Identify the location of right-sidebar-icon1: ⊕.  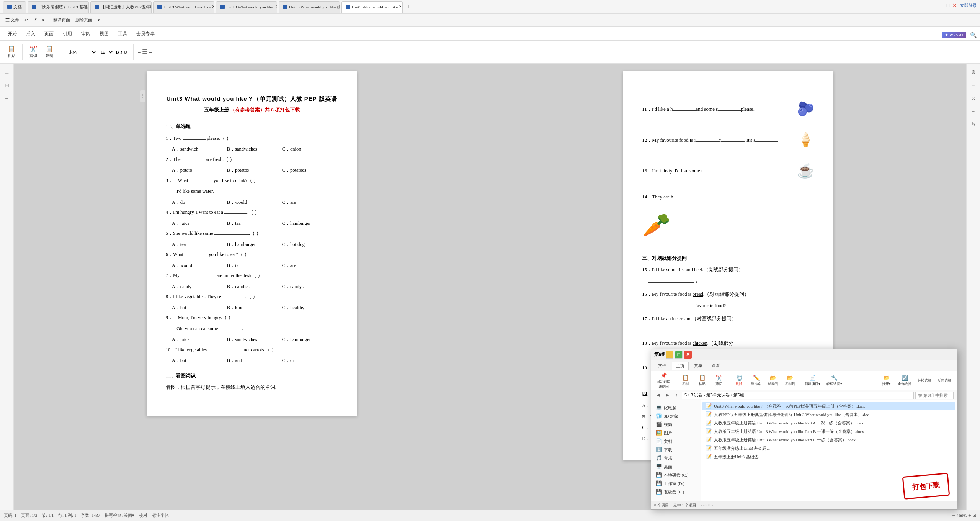
(973, 72).